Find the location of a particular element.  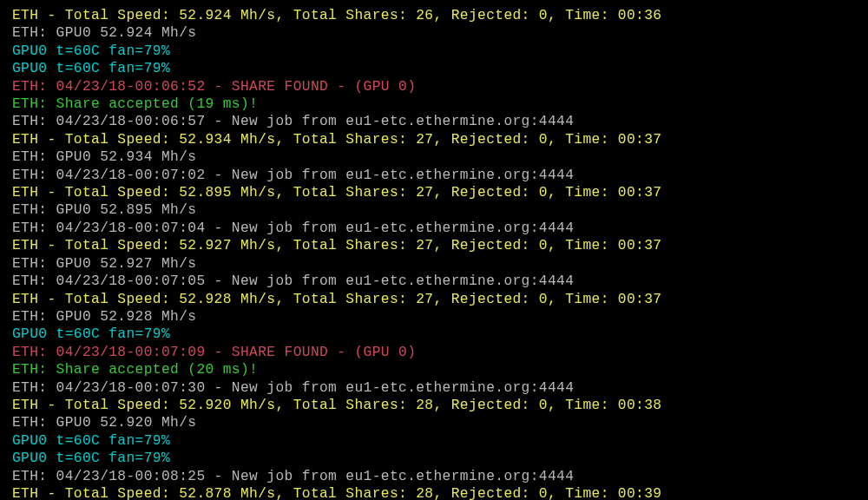

log-line: ETH: 04/23/18-00:07:30 - New job from eu… is located at coordinates (434, 388).